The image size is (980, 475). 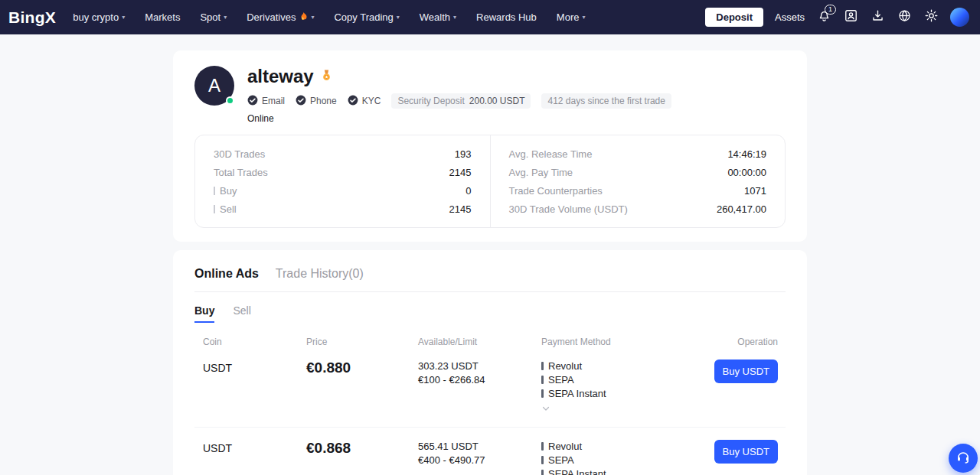 I want to click on nav-item-markets: Markets, so click(x=162, y=17).